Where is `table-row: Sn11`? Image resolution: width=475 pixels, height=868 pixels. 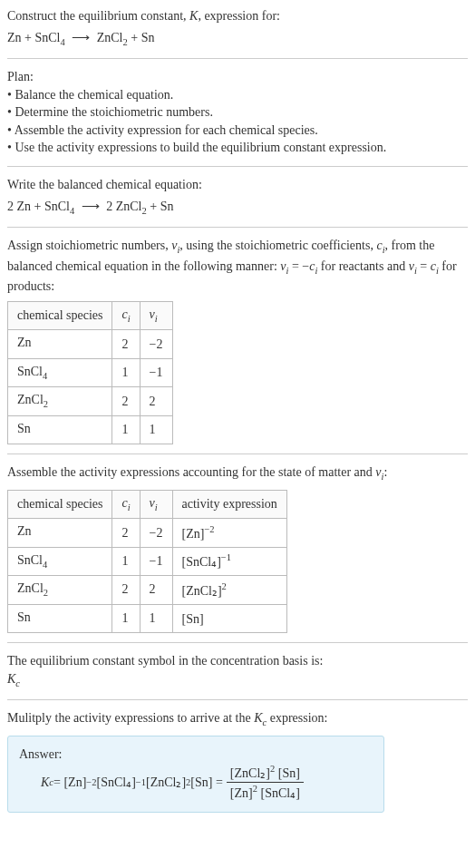
table-row: Sn11 is located at coordinates (91, 430).